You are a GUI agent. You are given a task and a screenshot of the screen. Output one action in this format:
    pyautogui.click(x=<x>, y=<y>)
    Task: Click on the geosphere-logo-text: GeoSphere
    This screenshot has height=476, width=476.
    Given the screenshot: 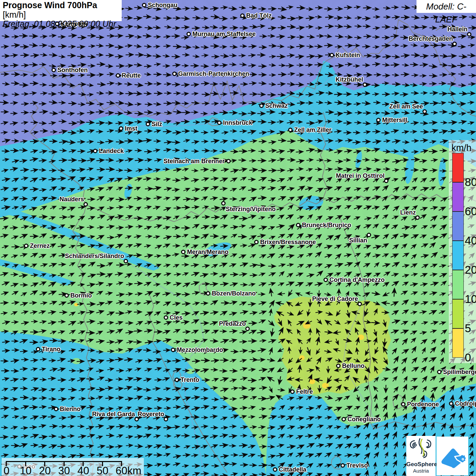 What is the action you would take?
    pyautogui.click(x=421, y=464)
    